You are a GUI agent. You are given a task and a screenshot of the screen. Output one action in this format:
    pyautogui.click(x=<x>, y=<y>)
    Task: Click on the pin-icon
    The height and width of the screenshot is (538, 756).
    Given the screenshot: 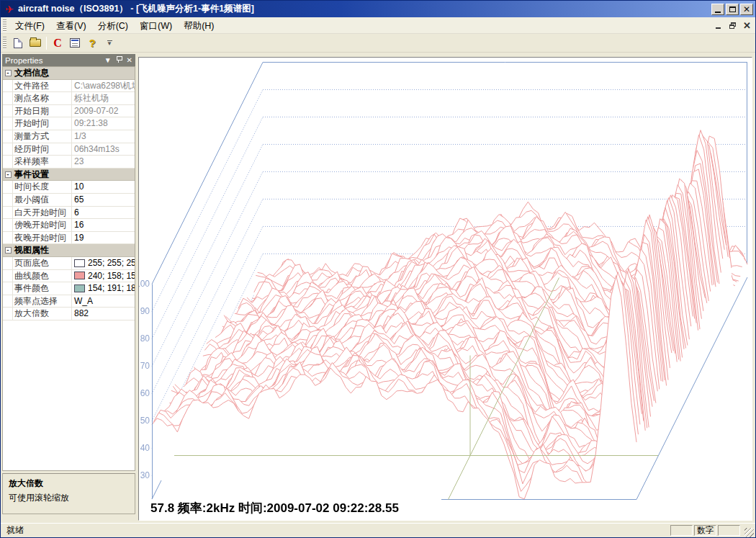 What is the action you would take?
    pyautogui.click(x=120, y=59)
    